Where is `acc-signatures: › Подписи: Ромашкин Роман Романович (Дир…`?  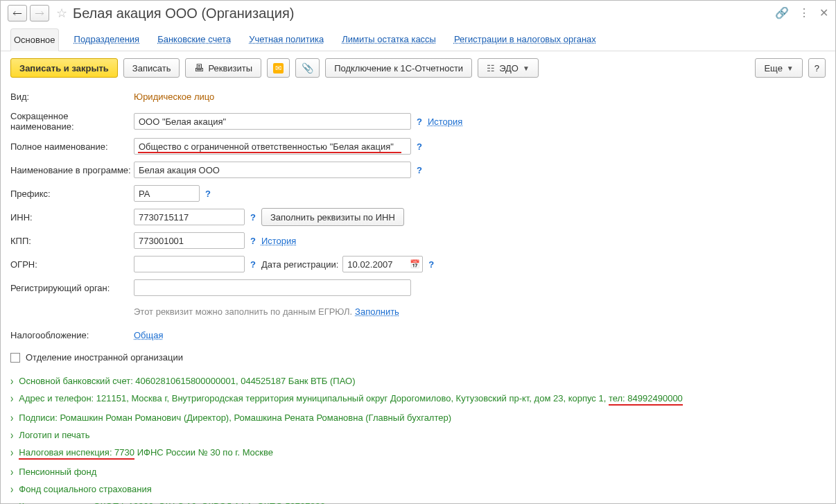
acc-signatures: › Подписи: Ромашкин Роман Романович (Дир… is located at coordinates (418, 417).